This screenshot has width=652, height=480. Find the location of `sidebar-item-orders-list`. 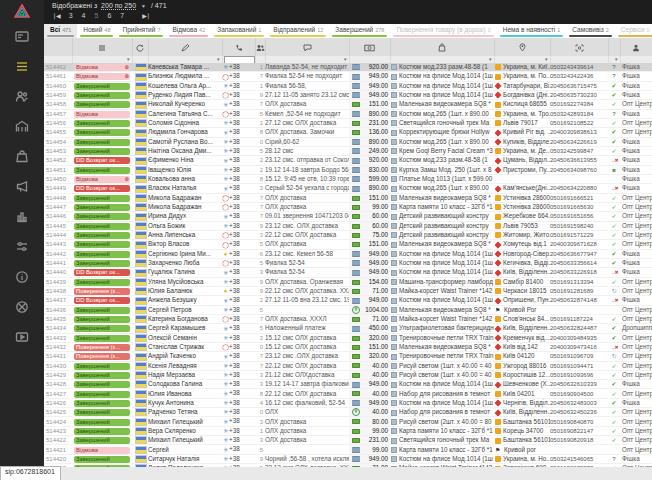

sidebar-item-orders-list is located at coordinates (22, 67).